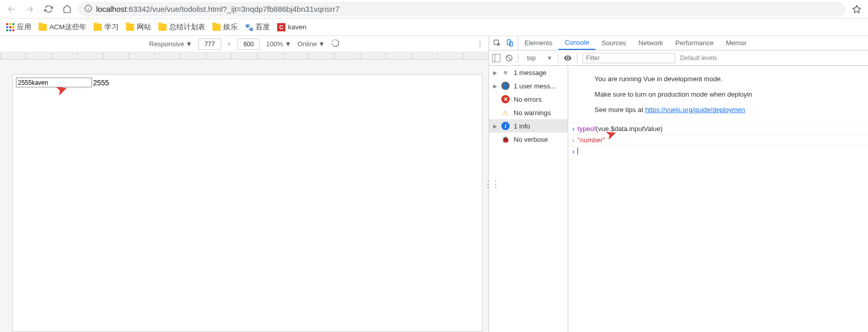  Describe the element at coordinates (651, 43) in the screenshot. I see `tab-network: Network` at that location.